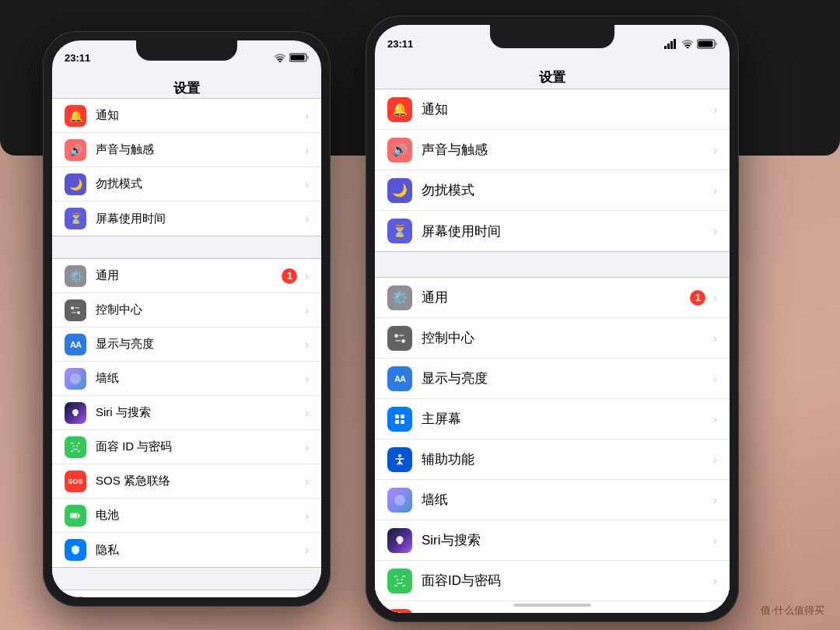  Describe the element at coordinates (552, 541) in the screenshot. I see `list-item: Siri与搜索 ›` at that location.